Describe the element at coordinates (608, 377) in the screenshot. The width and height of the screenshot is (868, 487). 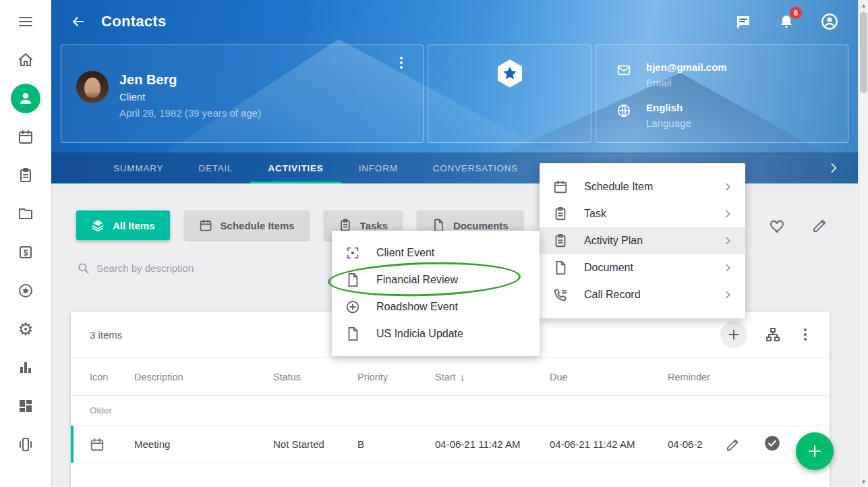
I see `col-due: Due` at that location.